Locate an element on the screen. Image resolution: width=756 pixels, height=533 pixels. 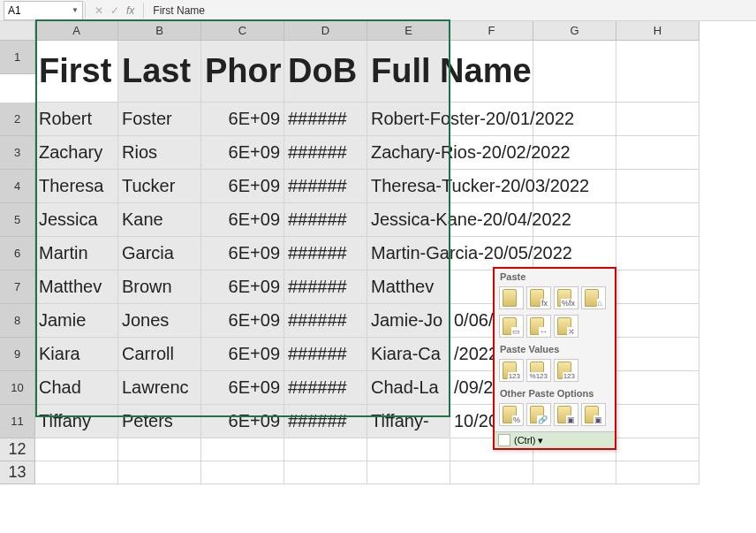
column-header: G is located at coordinates (575, 31).